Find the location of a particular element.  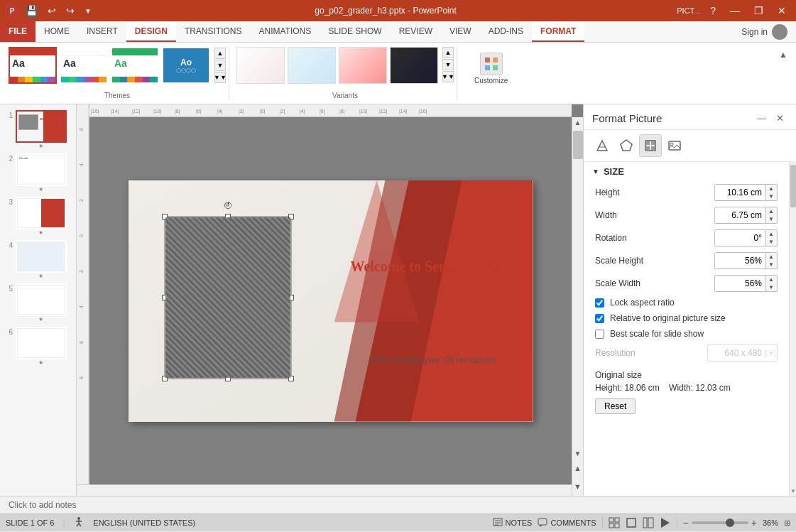

zoom-out-button: − is located at coordinates (686, 523).